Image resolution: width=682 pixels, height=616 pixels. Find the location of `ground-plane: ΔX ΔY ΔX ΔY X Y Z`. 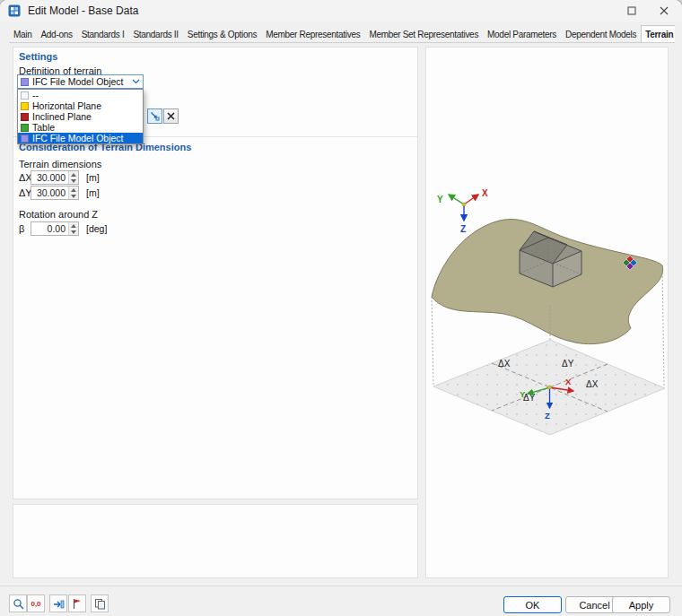

ground-plane: ΔX ΔY ΔX ΔY X Y Z is located at coordinates (549, 387).